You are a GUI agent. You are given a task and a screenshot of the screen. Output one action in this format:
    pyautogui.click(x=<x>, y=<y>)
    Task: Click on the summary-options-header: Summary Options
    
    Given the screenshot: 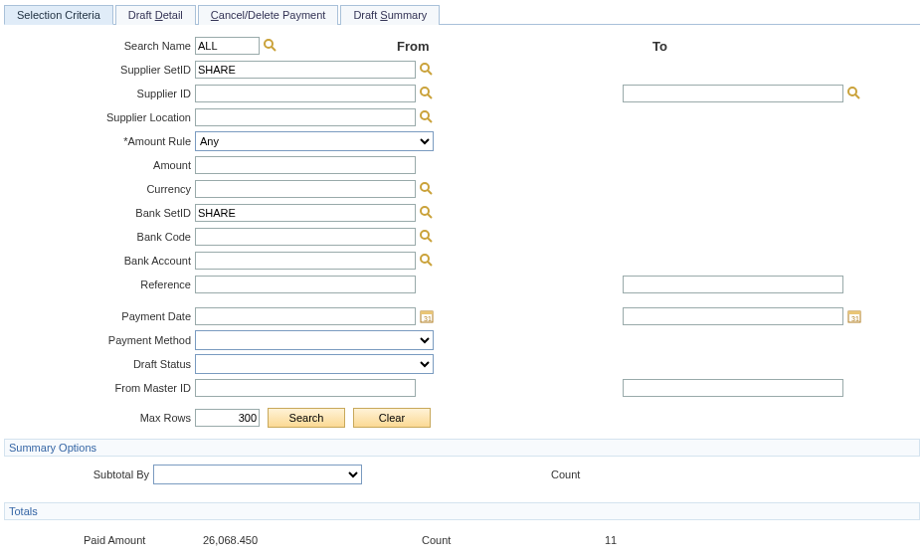 What is the action you would take?
    pyautogui.click(x=462, y=448)
    